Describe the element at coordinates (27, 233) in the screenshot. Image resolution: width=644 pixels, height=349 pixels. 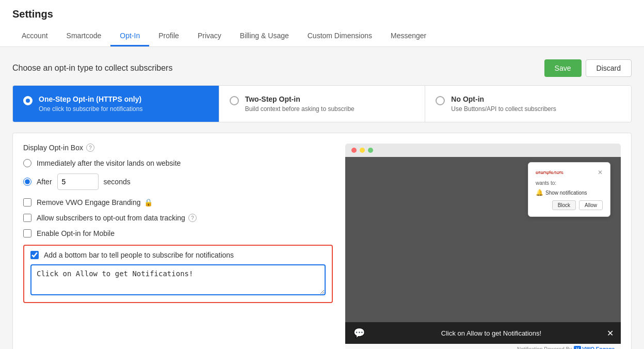
I see `enable-mobile-checkbox` at that location.